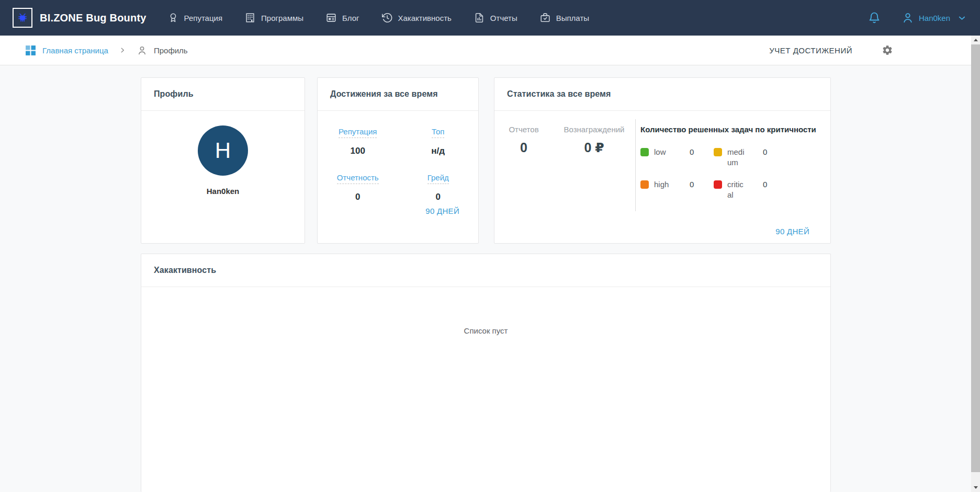 The image size is (980, 492). What do you see at coordinates (524, 147) in the screenshot?
I see `reports-total-value: 0` at bounding box center [524, 147].